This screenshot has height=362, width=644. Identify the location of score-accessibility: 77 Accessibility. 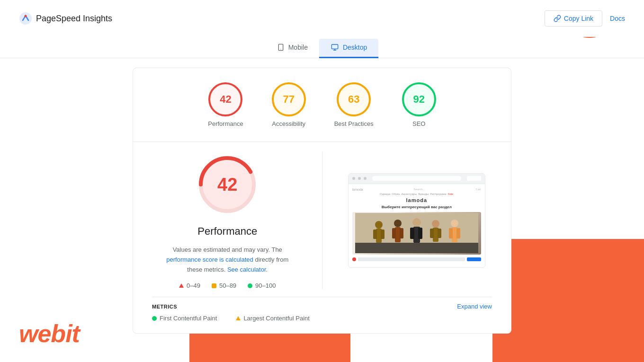
(289, 105).